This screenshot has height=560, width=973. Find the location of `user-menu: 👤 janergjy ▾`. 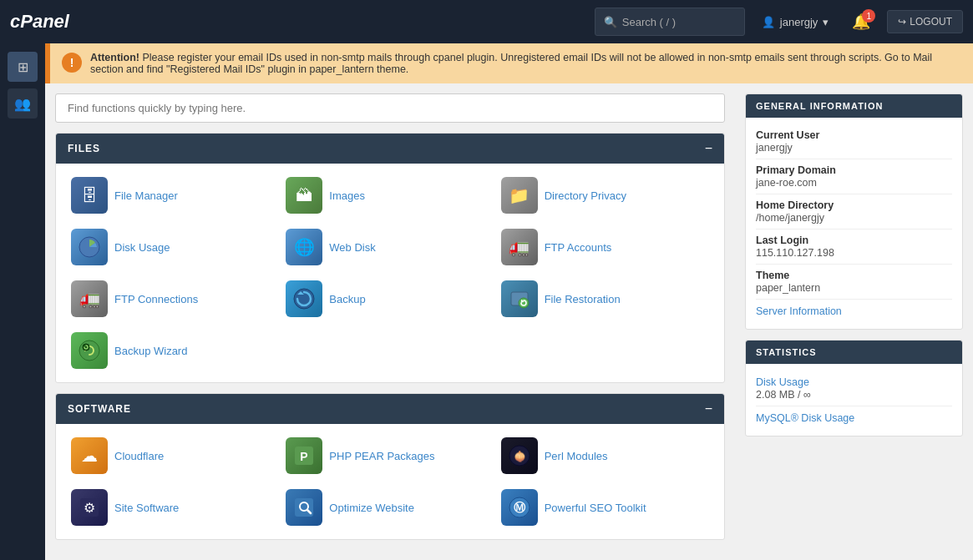

user-menu: 👤 janergjy ▾ is located at coordinates (795, 22).